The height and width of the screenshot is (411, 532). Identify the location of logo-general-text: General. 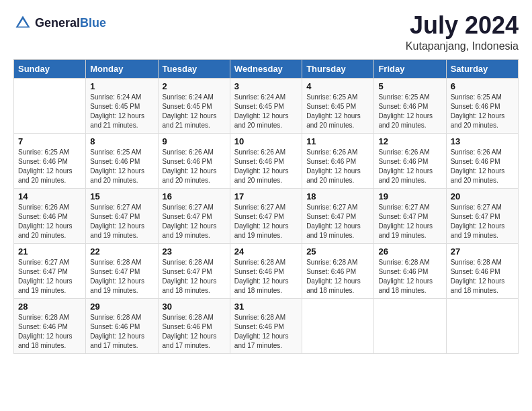
(58, 23).